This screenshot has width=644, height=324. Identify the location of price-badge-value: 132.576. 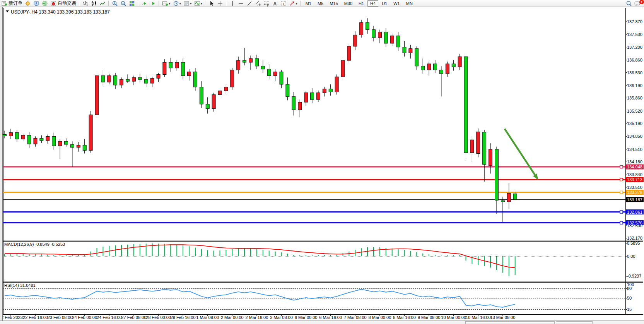
(635, 223).